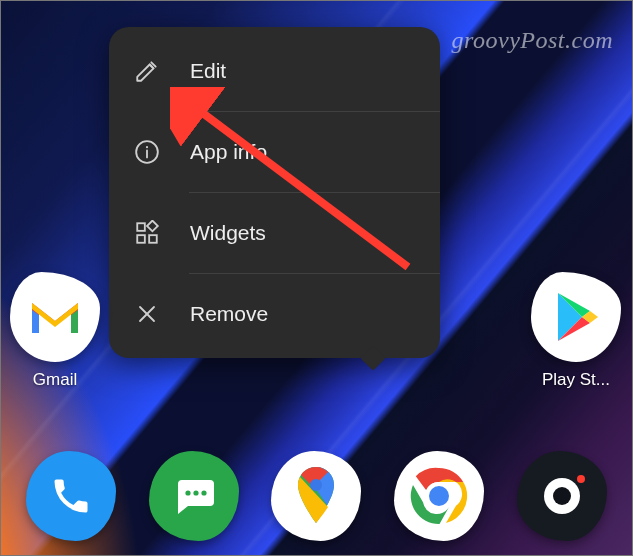 This screenshot has width=633, height=556. Describe the element at coordinates (274, 71) in the screenshot. I see `menu-item-edit: Edit` at that location.